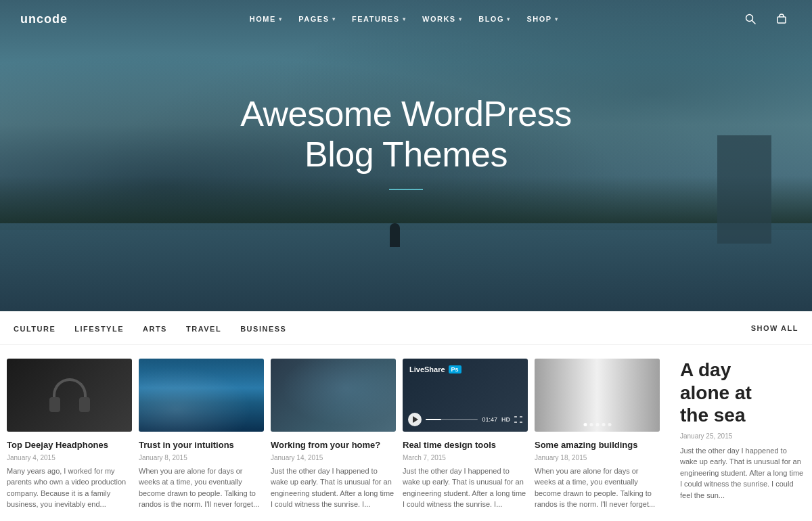 This screenshot has height=521, width=812. I want to click on nav-link-home: HOME ▾, so click(267, 19).